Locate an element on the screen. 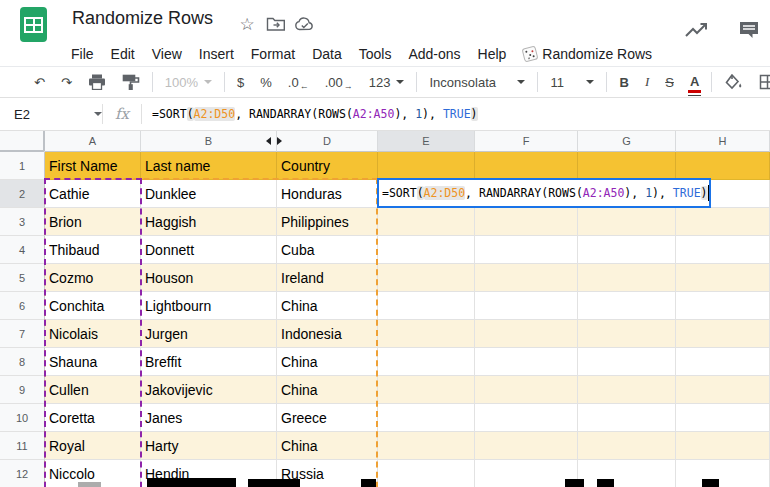 The image size is (770, 487). column-header-a: A is located at coordinates (93, 142).